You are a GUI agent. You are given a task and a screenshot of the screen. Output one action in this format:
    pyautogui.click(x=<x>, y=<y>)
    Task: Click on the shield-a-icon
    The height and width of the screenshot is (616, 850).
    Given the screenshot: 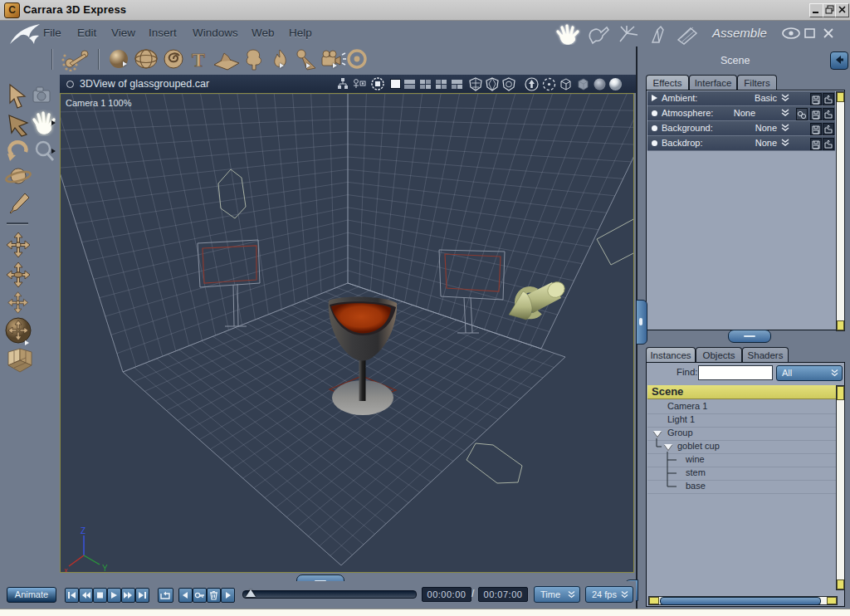 What is the action you would take?
    pyautogui.click(x=476, y=85)
    